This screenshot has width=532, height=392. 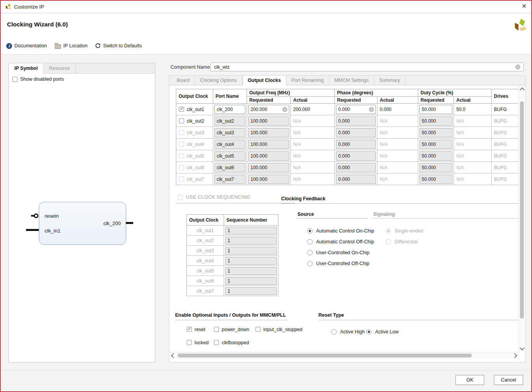 I want to click on component-name-value: clk_wiz, so click(x=222, y=67).